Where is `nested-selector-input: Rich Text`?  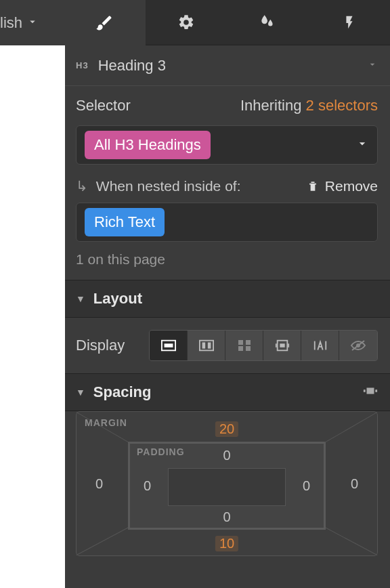 nested-selector-input: Rich Text is located at coordinates (227, 222).